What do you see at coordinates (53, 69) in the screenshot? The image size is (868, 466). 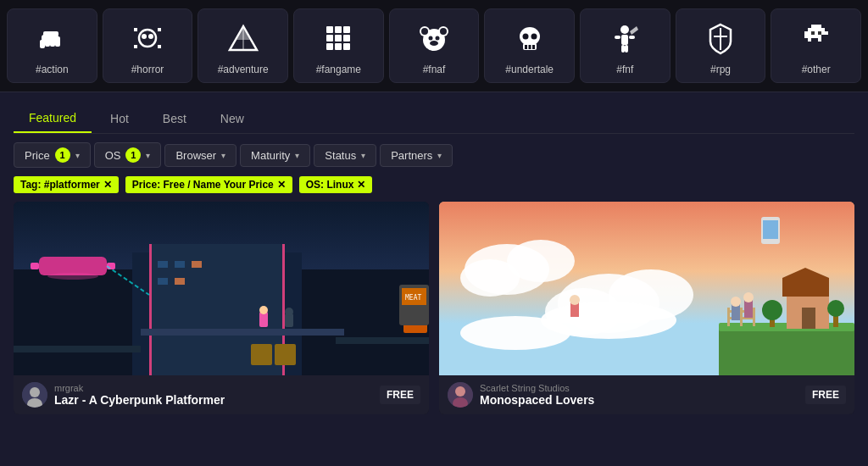 I see `action-label: #action` at bounding box center [53, 69].